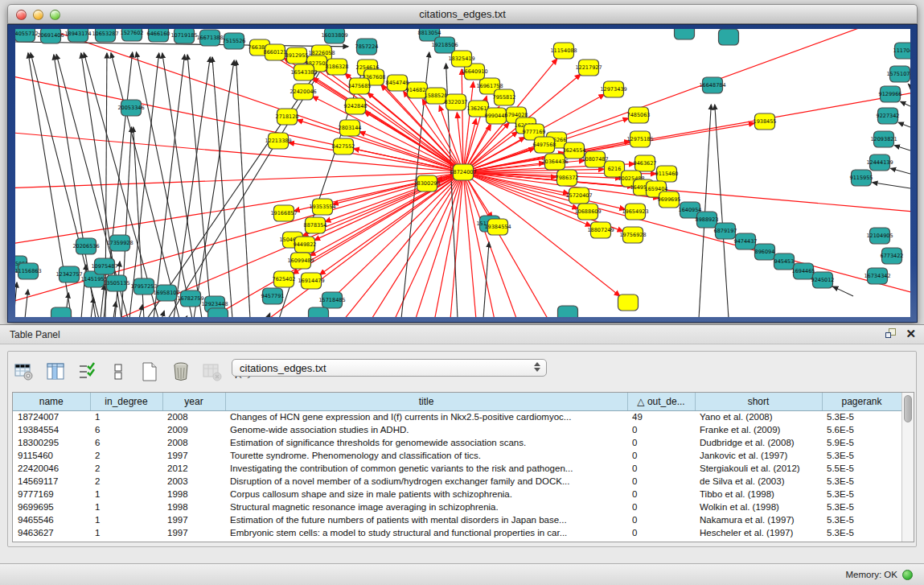  I want to click on network-node: 9129966, so click(891, 94).